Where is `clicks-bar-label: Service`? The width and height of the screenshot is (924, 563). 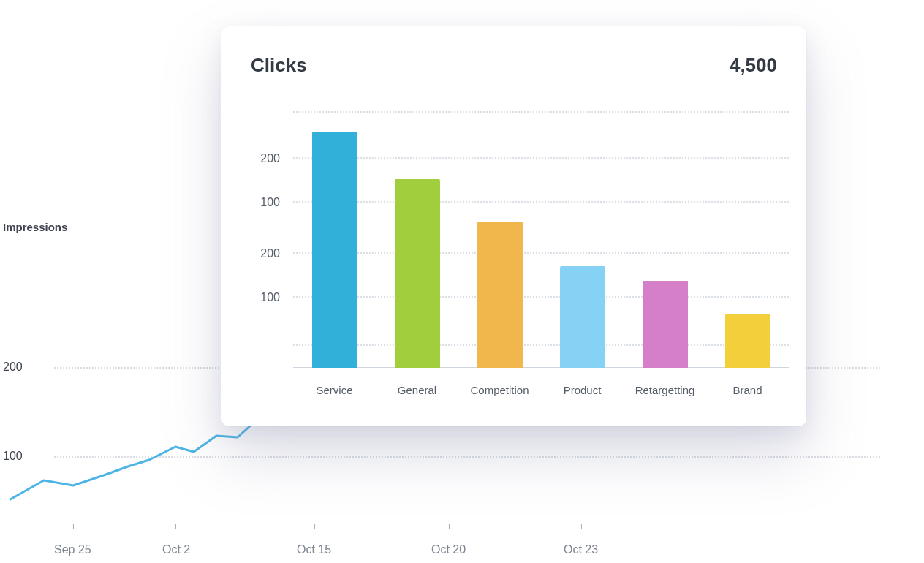 clicks-bar-label: Service is located at coordinates (334, 390).